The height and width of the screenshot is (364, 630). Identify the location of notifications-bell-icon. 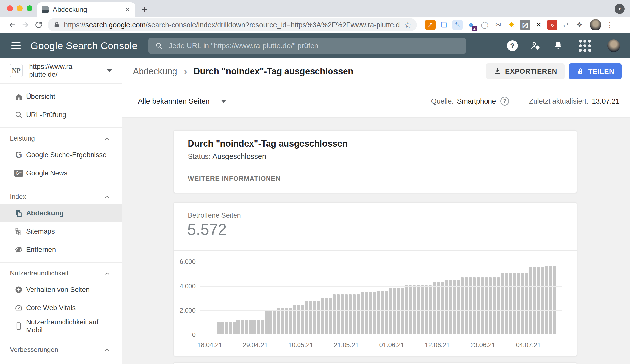
(558, 46).